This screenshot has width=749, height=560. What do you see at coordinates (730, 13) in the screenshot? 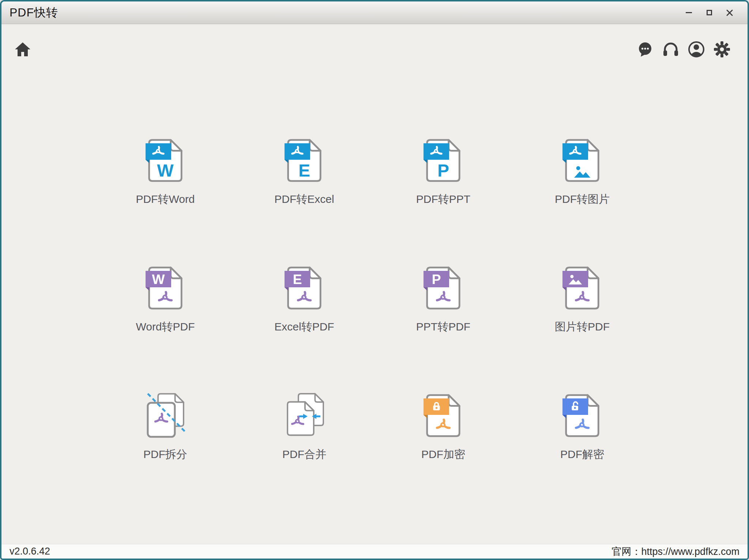
I see `close-button` at bounding box center [730, 13].